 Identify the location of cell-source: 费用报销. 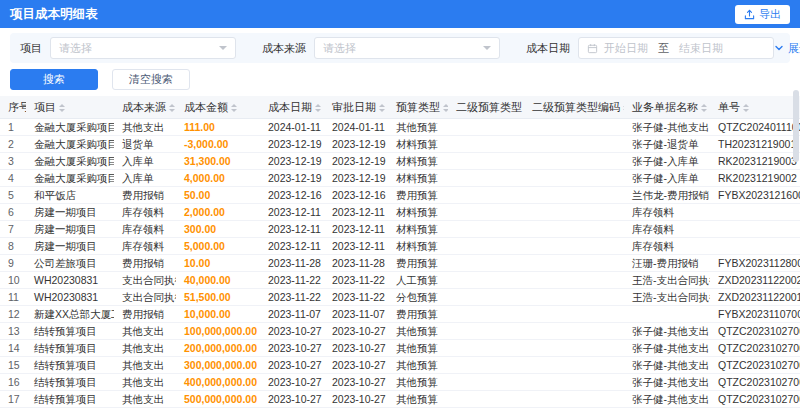
(145, 264).